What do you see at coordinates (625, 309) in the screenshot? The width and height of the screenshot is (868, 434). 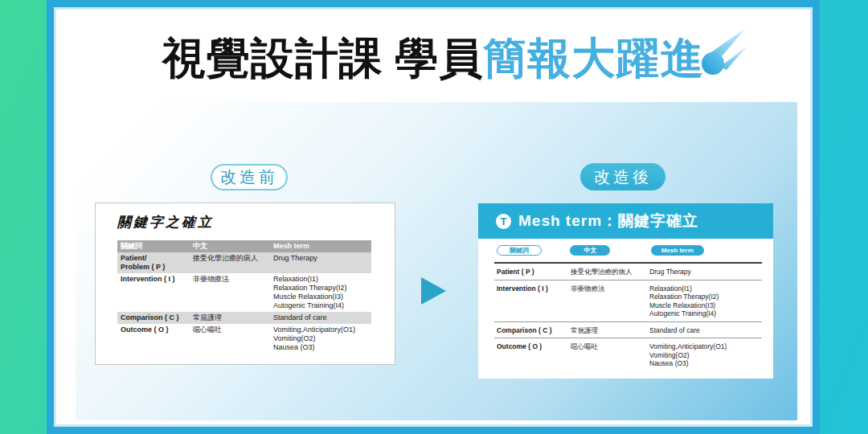 I see `after-table: 關鍵詞 中文 Mesh term Patient ( P )接受化學治療的病人D…` at bounding box center [625, 309].